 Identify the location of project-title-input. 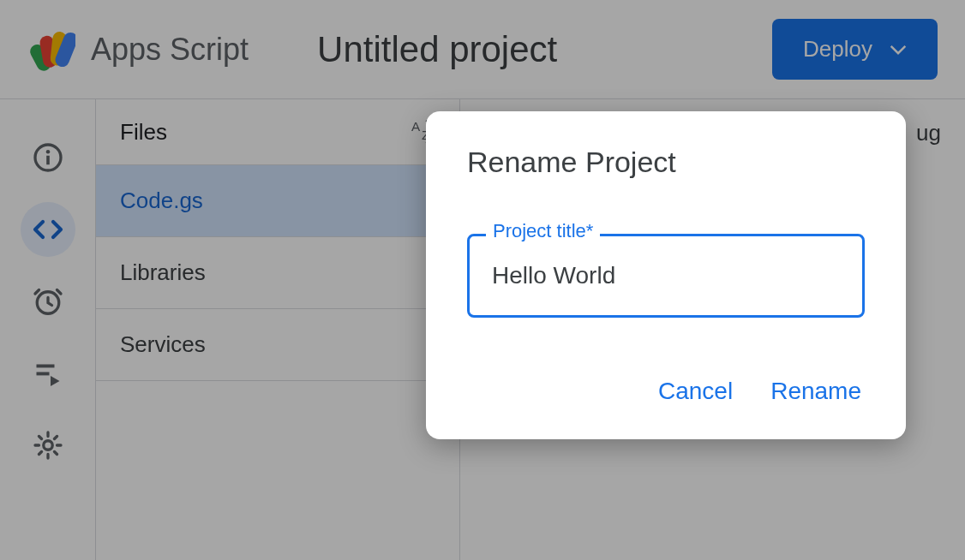
(666, 276).